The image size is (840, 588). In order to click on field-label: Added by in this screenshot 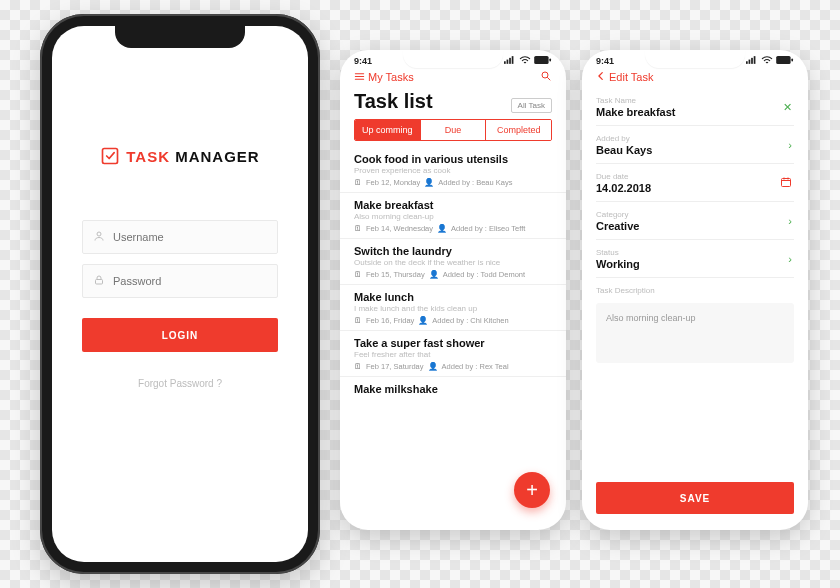, I will do `click(695, 138)`.